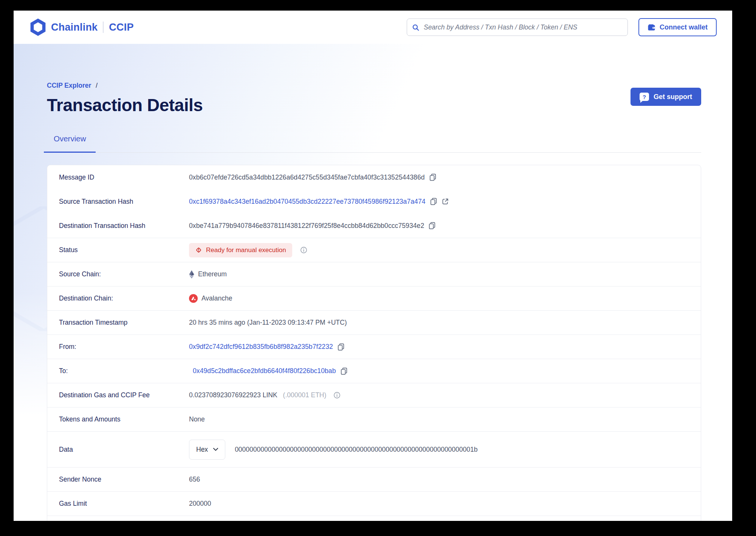 The height and width of the screenshot is (536, 756). Describe the element at coordinates (124, 503) in the screenshot. I see `row-label: Gas Limit` at that location.